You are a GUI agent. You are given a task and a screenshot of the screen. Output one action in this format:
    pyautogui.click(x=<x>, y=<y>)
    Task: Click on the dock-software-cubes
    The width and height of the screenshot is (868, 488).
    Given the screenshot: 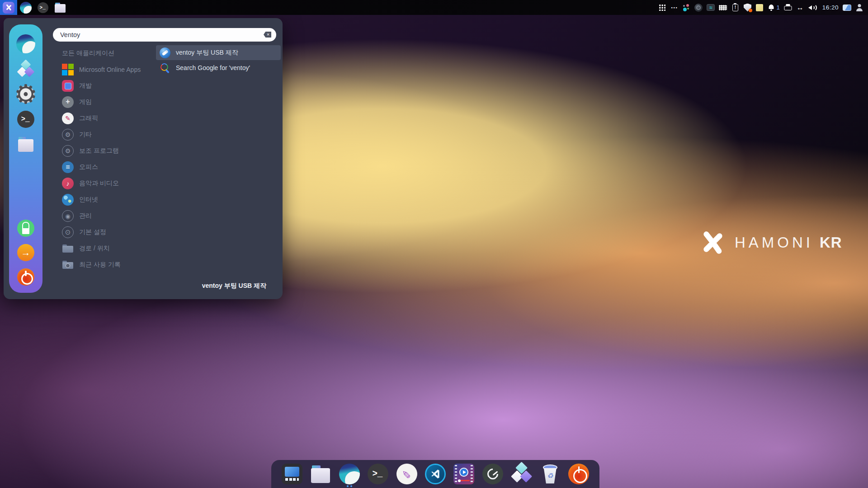 What is the action you would take?
    pyautogui.click(x=521, y=474)
    